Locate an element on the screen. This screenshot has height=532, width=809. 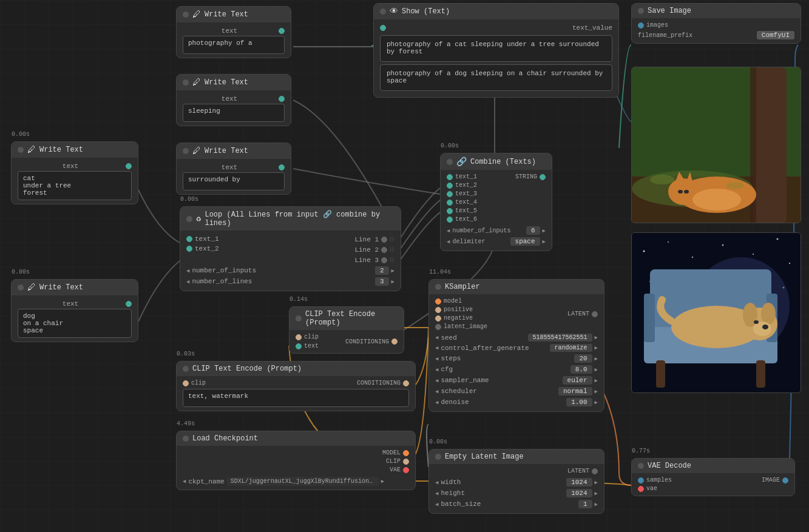
ks-denoise-inc: ▶ is located at coordinates (596, 403).